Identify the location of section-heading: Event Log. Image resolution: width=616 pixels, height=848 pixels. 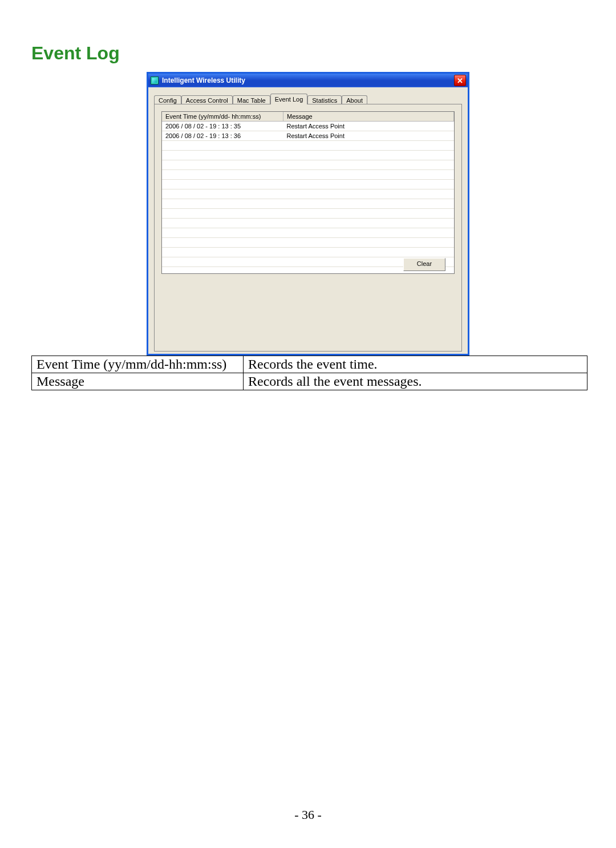
(308, 54).